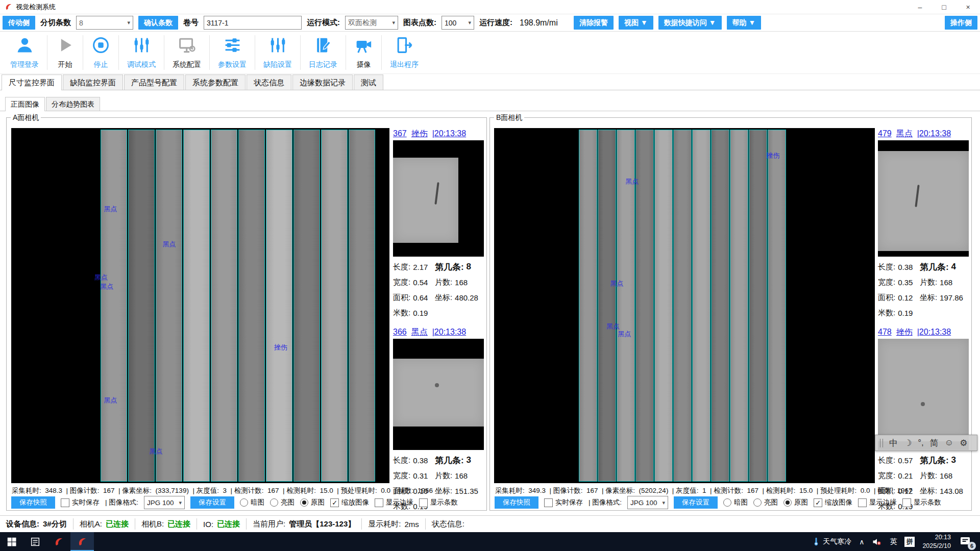 Image resolution: width=980 pixels, height=551 pixels. Describe the element at coordinates (908, 443) in the screenshot. I see `moon-icon: ☽` at that location.